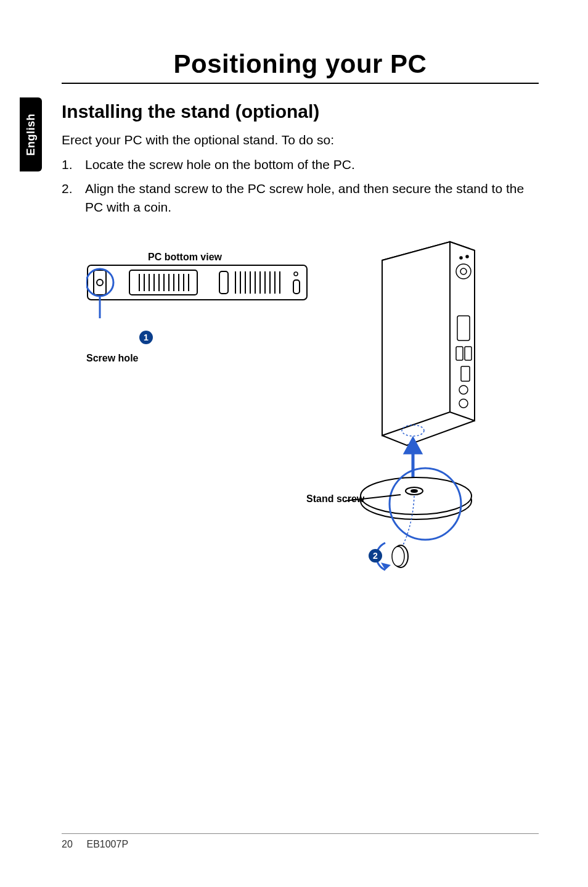 The width and height of the screenshot is (588, 887). Describe the element at coordinates (300, 841) in the screenshot. I see `page-footer: 20 EB1007P` at that location.